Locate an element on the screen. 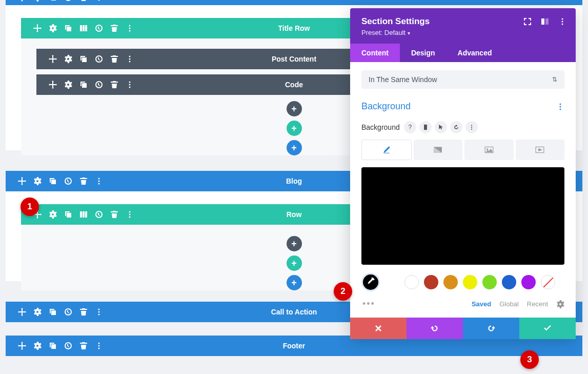  more-colors-icon: ••• is located at coordinates (369, 304).